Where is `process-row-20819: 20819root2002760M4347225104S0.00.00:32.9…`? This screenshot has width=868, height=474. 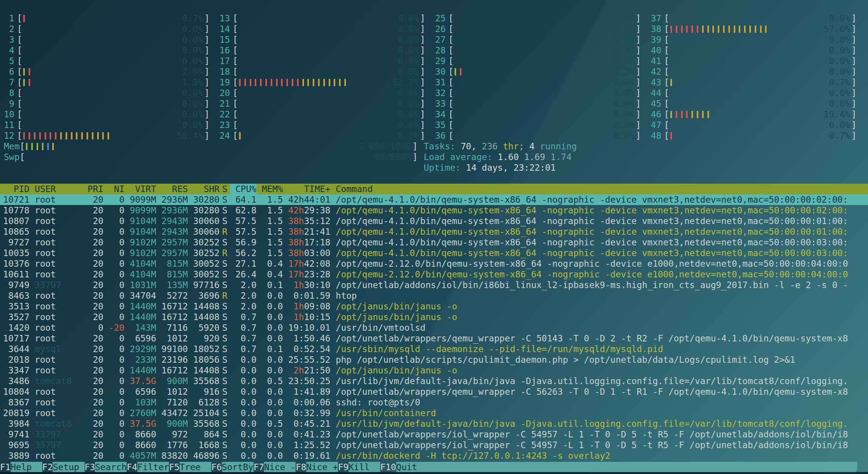 process-row-20819: 20819root2002760M4347225104S0.00.00:32.9… is located at coordinates (434, 413).